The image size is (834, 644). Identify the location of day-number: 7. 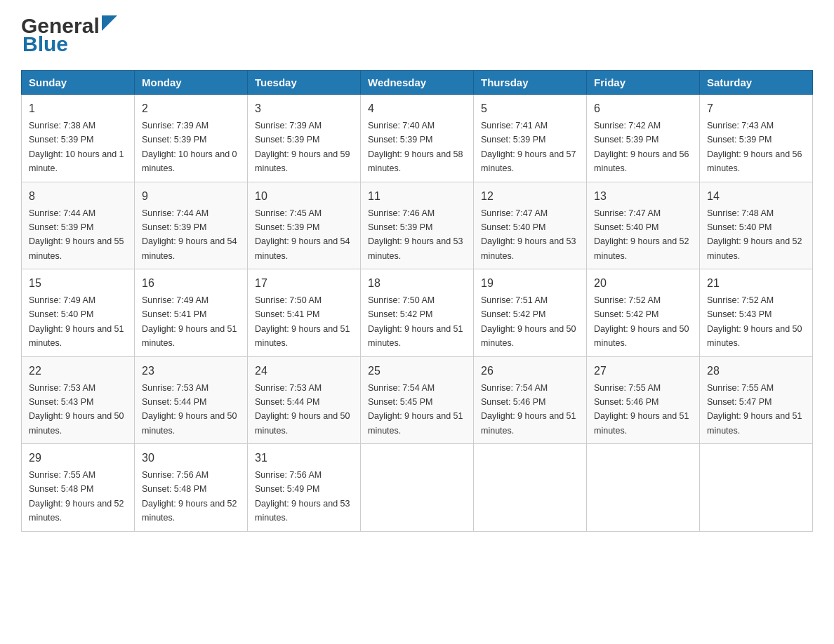
(756, 109).